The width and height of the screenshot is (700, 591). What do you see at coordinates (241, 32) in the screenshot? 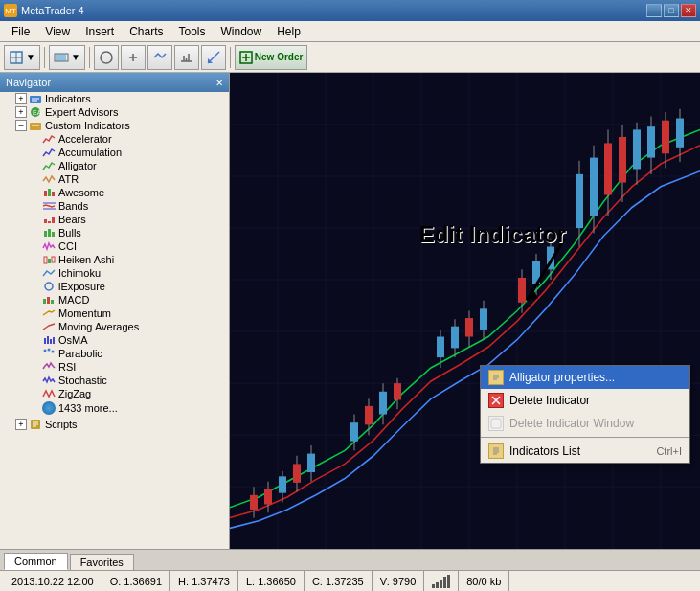
I see `menu-window: Window` at bounding box center [241, 32].